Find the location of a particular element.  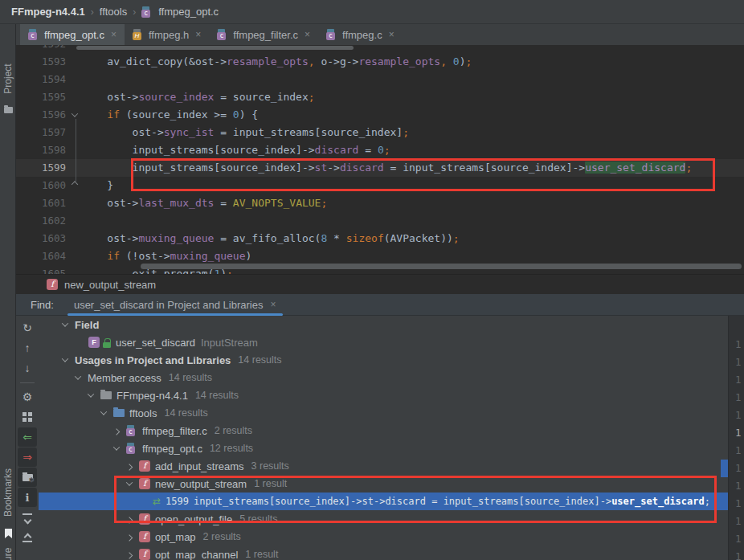

tree-row-new_output_stream: fnew_output_stream1 result is located at coordinates (383, 484).